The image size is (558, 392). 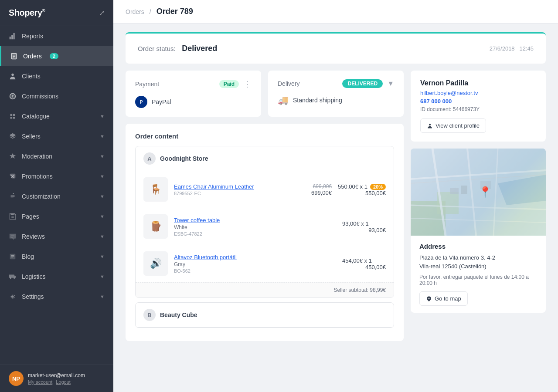 What do you see at coordinates (478, 106) in the screenshot?
I see `client-card: Vernon Padilla hilbert.boyle@nestor.tv 6…` at bounding box center [478, 106].